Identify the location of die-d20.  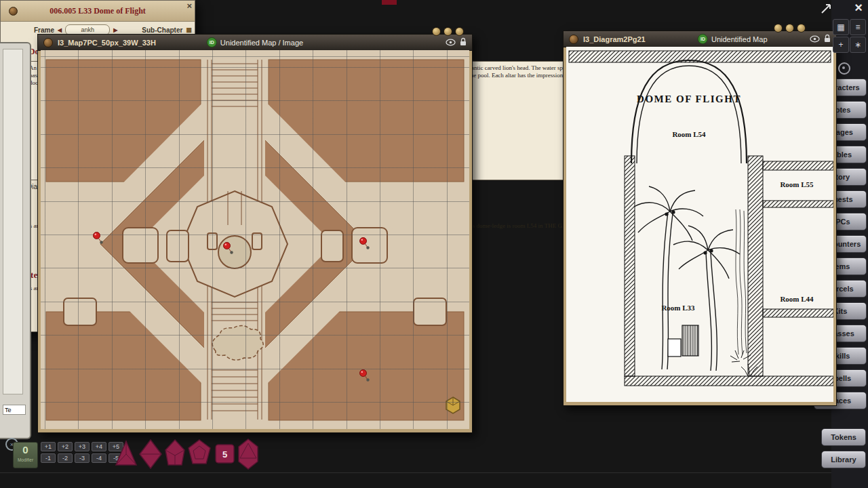
(248, 454).